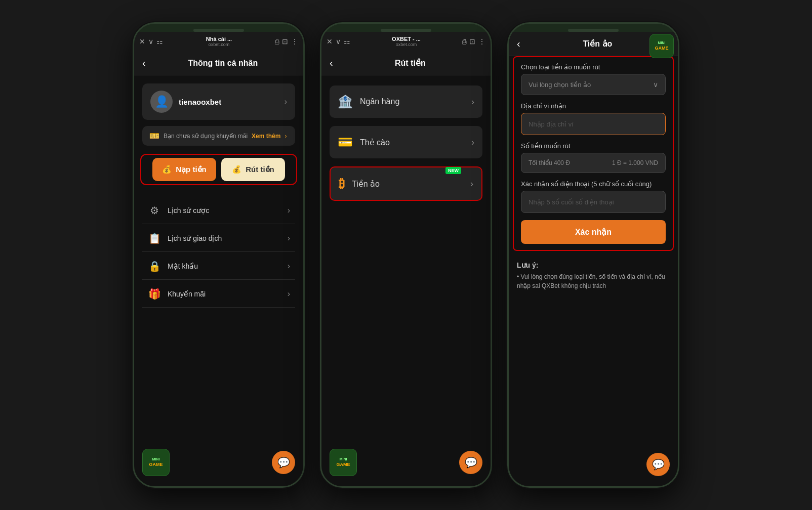  Describe the element at coordinates (289, 266) in the screenshot. I see `menu-chevron-2: ›` at that location.